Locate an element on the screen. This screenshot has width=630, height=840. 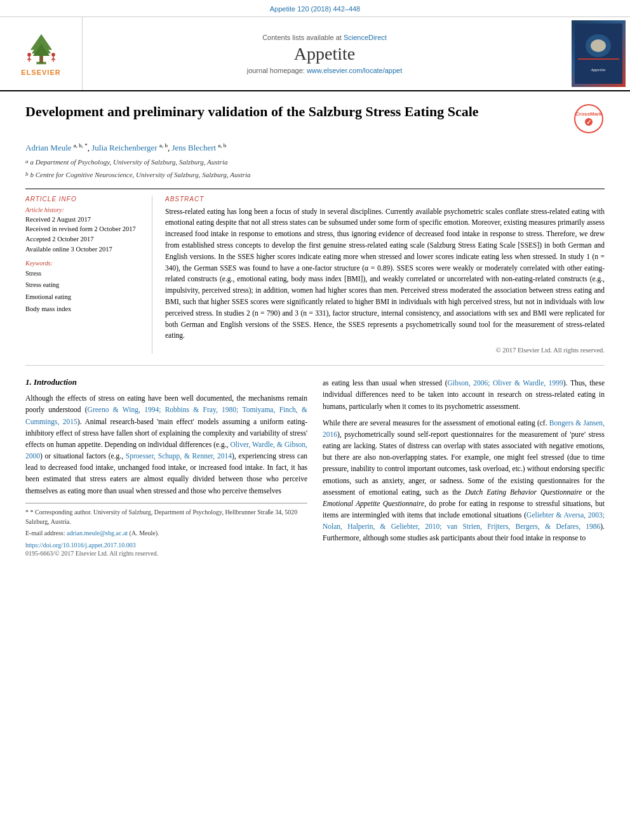
author-reichenberger: Julia Reichenberger is located at coordinates (124, 147).